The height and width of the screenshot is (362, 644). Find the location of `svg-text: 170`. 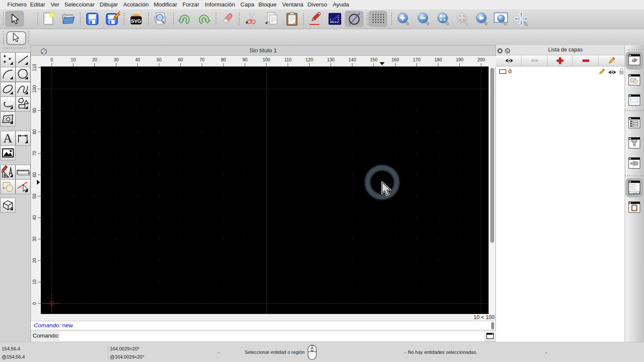

svg-text: 170 is located at coordinates (417, 60).